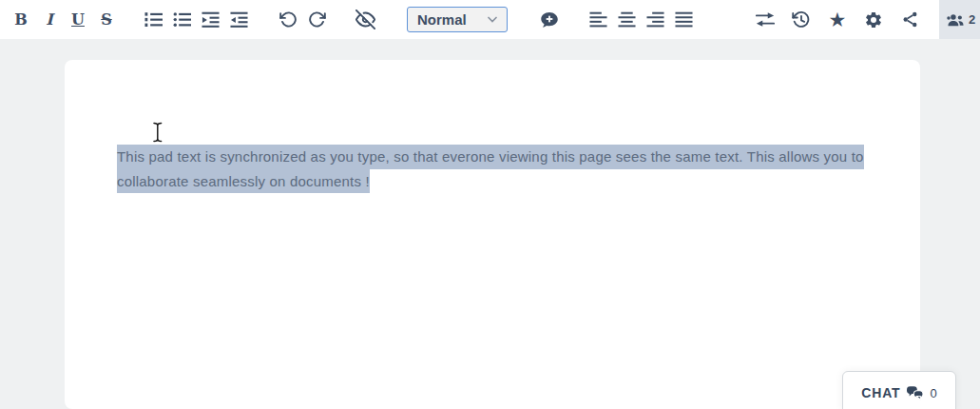 The height and width of the screenshot is (409, 980). Describe the element at coordinates (64, 19) in the screenshot. I see `format-group: B I U S` at that location.